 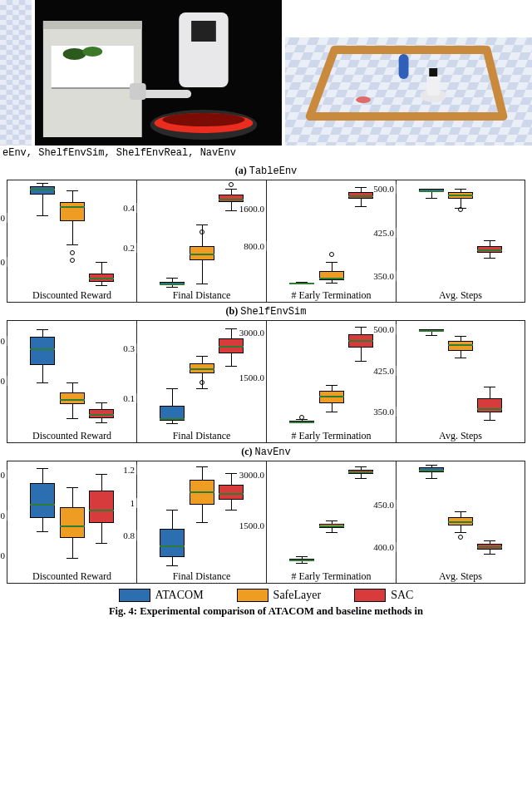 What do you see at coordinates (273, 312) in the screenshot?
I see `subcaption-b-env: ShelfEnvSim` at bounding box center [273, 312].